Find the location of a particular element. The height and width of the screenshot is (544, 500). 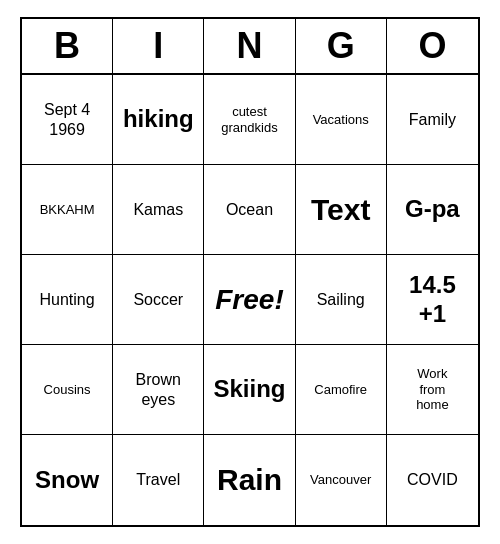

bingo-cell: cutest grandkids is located at coordinates (250, 120).